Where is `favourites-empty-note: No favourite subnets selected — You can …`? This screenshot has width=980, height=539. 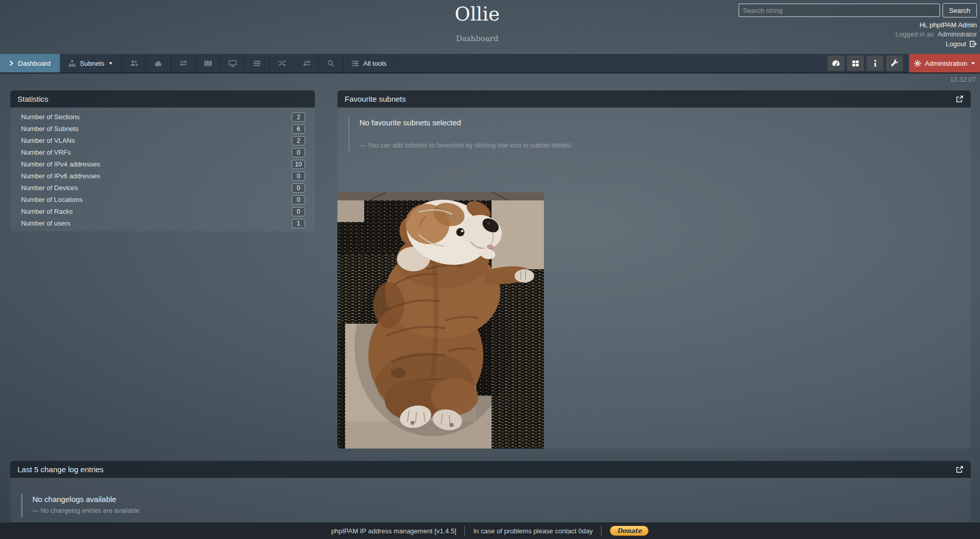 favourites-empty-note: No favourite subnets selected — You can … is located at coordinates (659, 135).